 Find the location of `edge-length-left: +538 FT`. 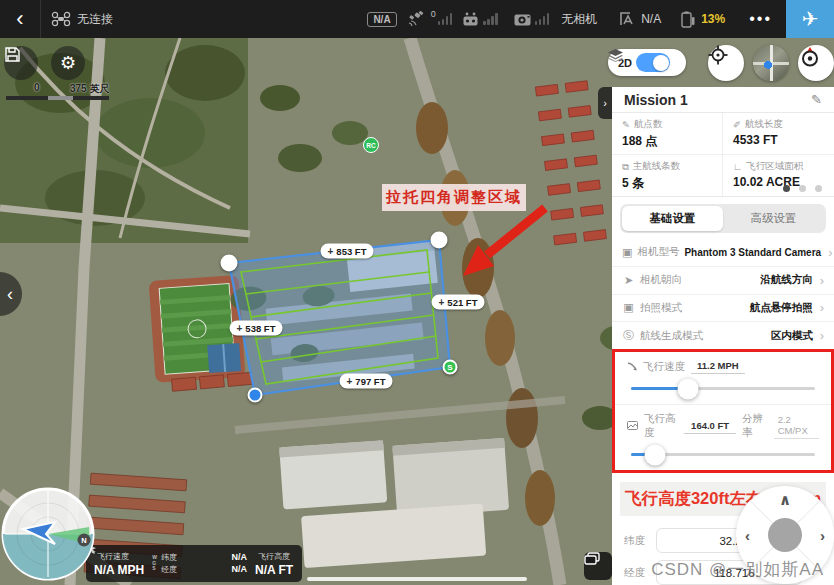

edge-length-left: +538 FT is located at coordinates (256, 328).